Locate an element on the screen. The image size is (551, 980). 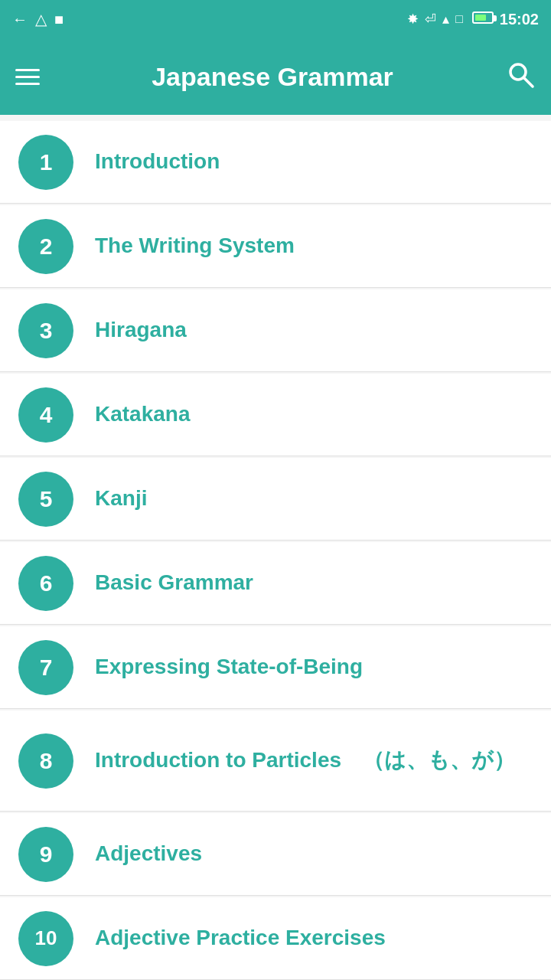
chapter-label: Basic Grammar is located at coordinates (174, 583).